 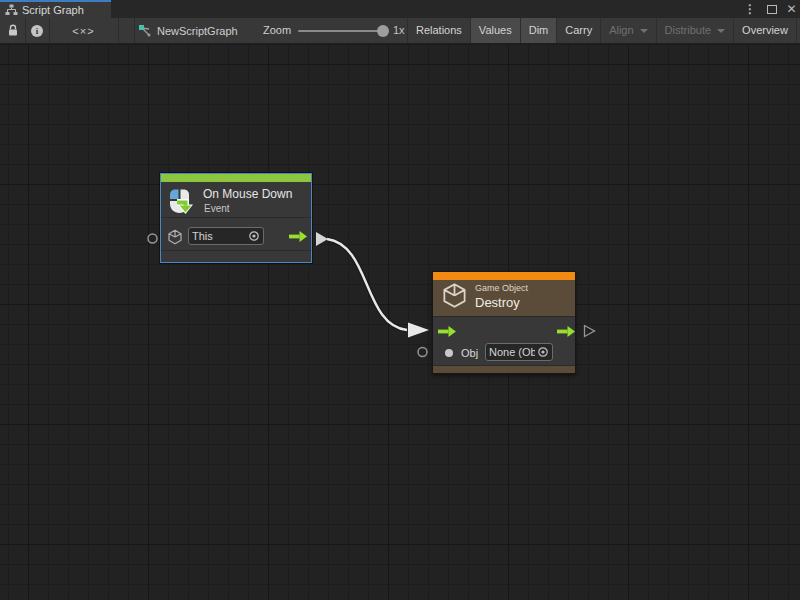 What do you see at coordinates (621, 30) in the screenshot?
I see `align-label: Align` at bounding box center [621, 30].